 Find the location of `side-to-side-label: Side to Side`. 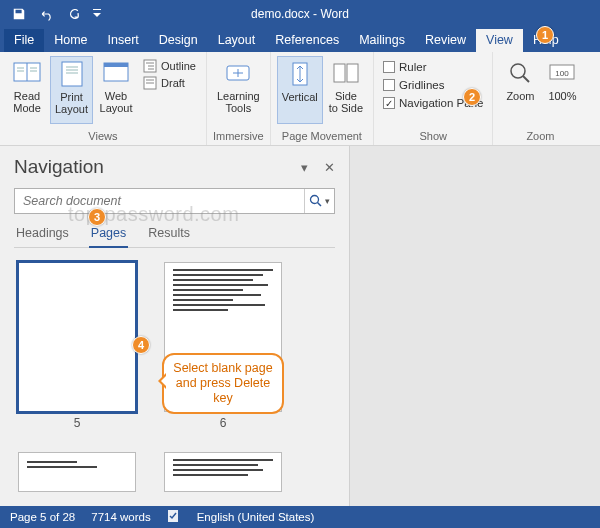

side-to-side-label: Side to Side is located at coordinates (346, 102).